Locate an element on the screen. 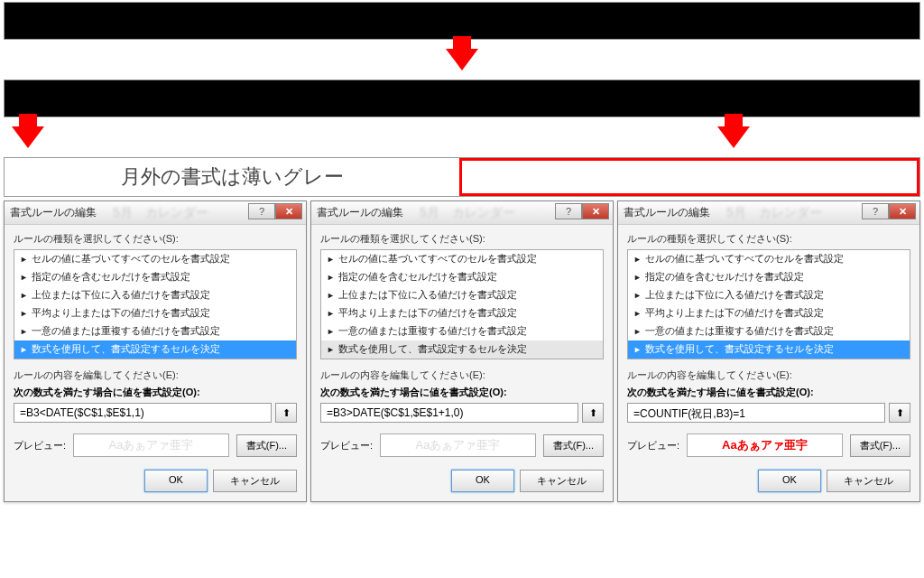  formula-input: =B3<DATE($C$1,$E$1,1) is located at coordinates (143, 413).